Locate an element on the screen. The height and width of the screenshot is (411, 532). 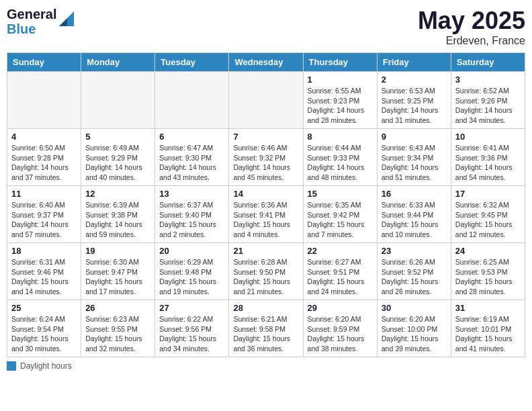
day-number: 4 is located at coordinates (44, 137).